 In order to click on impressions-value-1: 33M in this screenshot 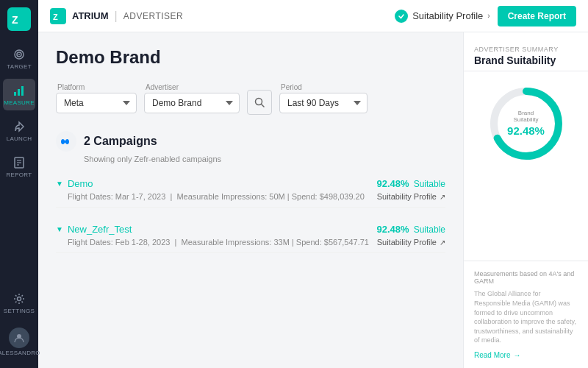, I will do `click(281, 242)`.